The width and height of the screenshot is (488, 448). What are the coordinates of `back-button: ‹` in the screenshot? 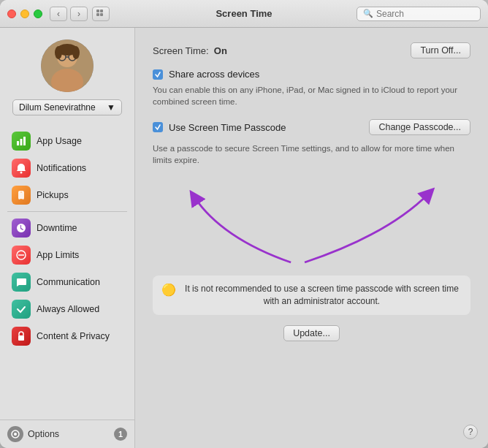 It's located at (58, 14).